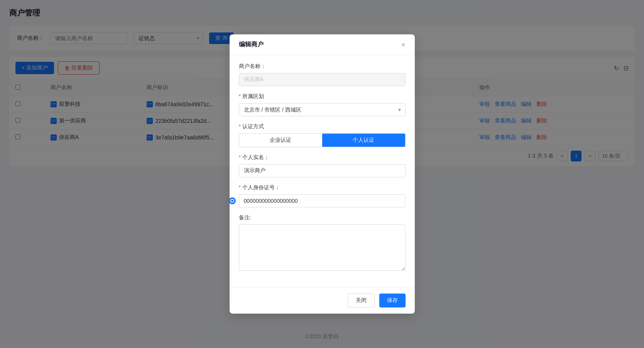  I want to click on id-verification-icon, so click(233, 201).